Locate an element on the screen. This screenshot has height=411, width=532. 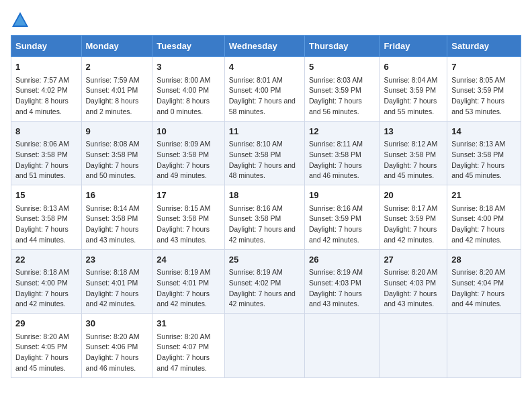
calendar-cell: 21Sunrise: 8:18 AMSunset: 4:00 PMDayligh… is located at coordinates (484, 218).